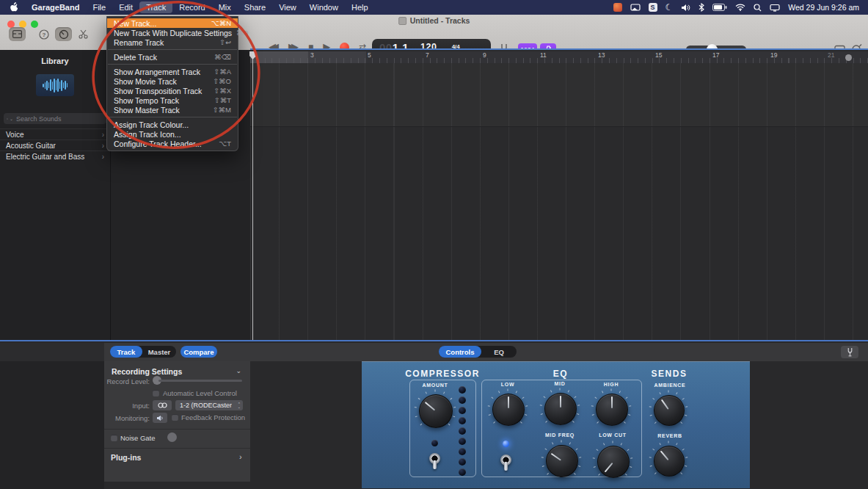 This screenshot has width=868, height=489. Describe the element at coordinates (561, 409) in the screenshot. I see `eq-mid-knob` at that location.